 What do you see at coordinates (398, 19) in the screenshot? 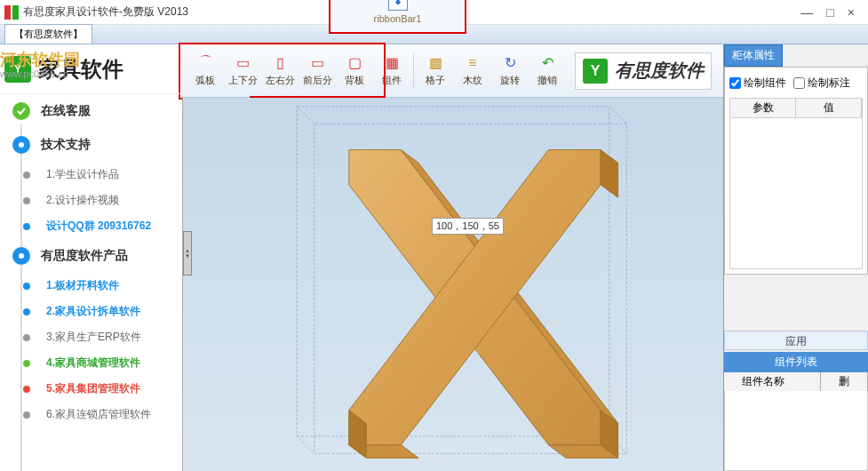
I see `ribbon-label: ribbonBar1` at bounding box center [398, 19].